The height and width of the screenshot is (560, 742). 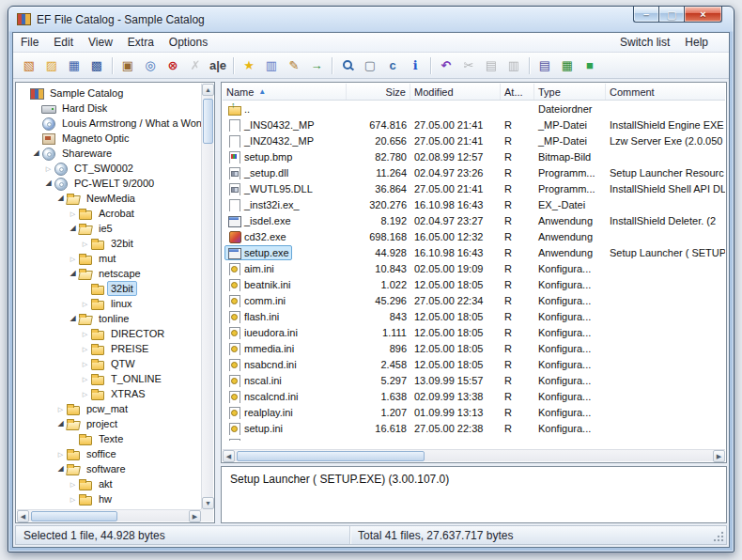 What do you see at coordinates (379, 92) in the screenshot?
I see `column-header-size: Size` at bounding box center [379, 92].